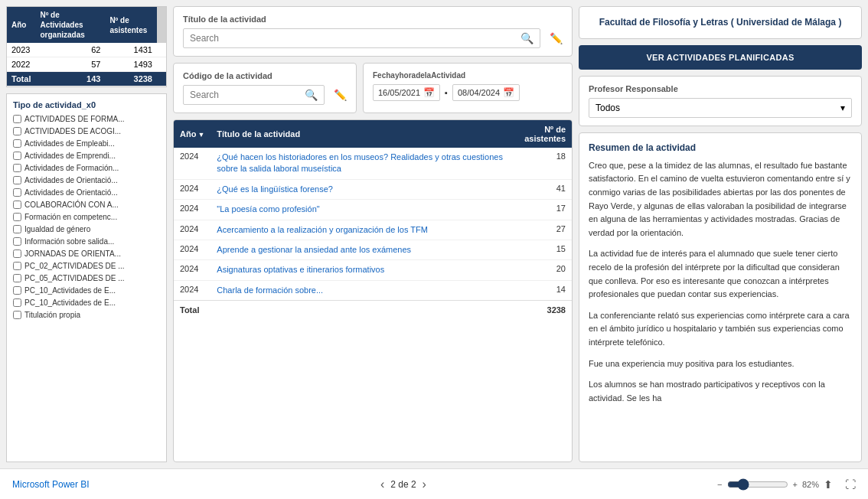  Describe the element at coordinates (373, 189) in the screenshot. I see `table-row: 2024¿Qué es la lingüística forense?41` at that location.